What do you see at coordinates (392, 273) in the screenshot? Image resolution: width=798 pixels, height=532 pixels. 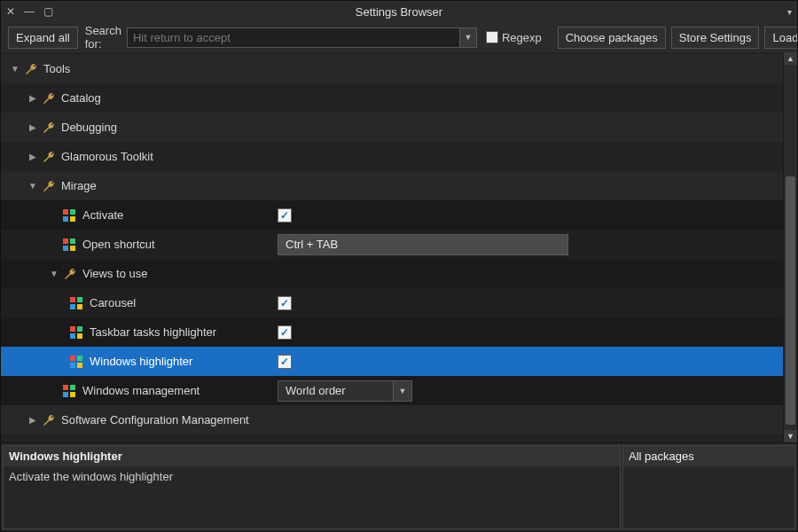 I see `tree-node-views-to-use: ▼ Views to use` at bounding box center [392, 273].